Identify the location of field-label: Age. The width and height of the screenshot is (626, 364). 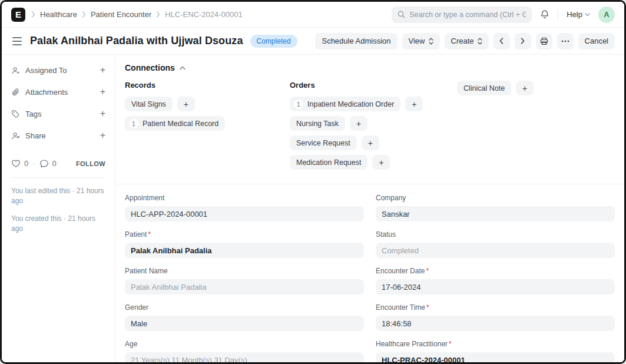
(131, 344).